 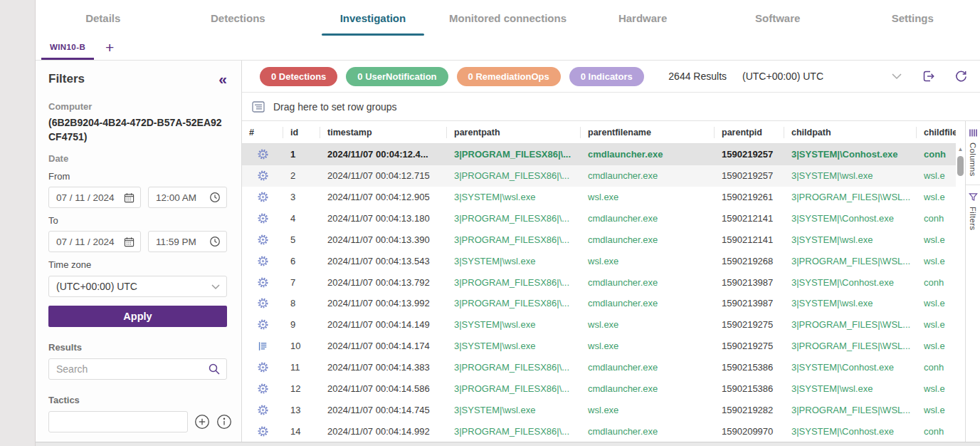 I want to click on table-row: 142024/11/07 00:04:14.9923|PROGRAM_FILES…, so click(x=599, y=431).